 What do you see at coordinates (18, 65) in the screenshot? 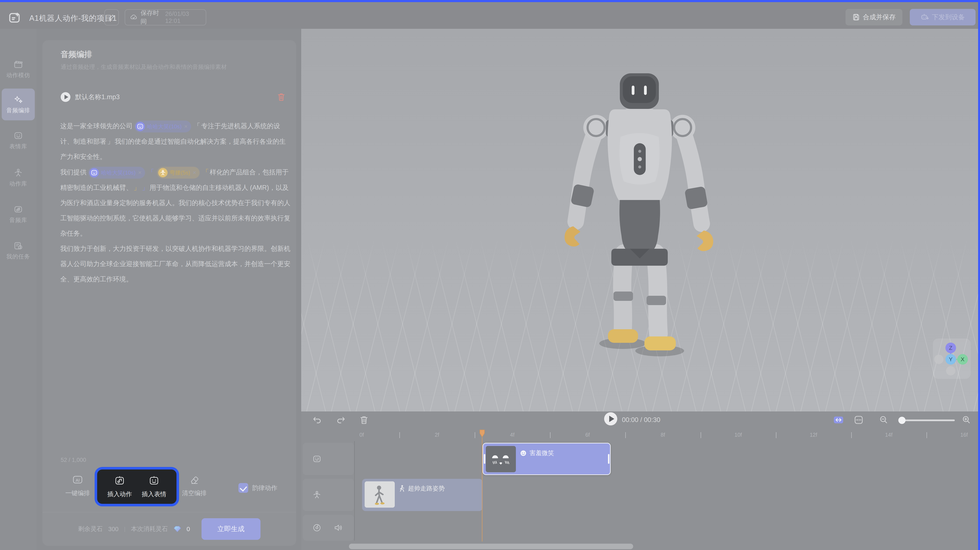
I see `clapperboard-icon` at bounding box center [18, 65].